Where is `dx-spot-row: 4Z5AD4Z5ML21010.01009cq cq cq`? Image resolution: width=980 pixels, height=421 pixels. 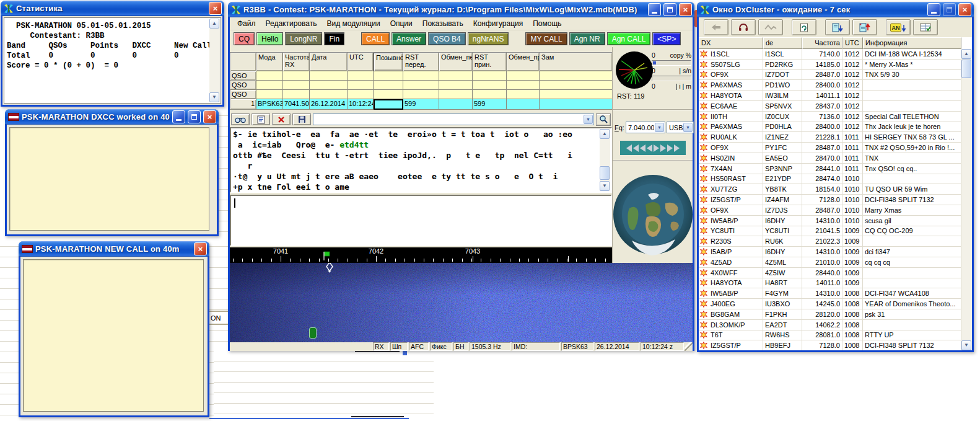 dx-spot-row: 4Z5AD4Z5ML21010.01009cq cq cq is located at coordinates (830, 263).